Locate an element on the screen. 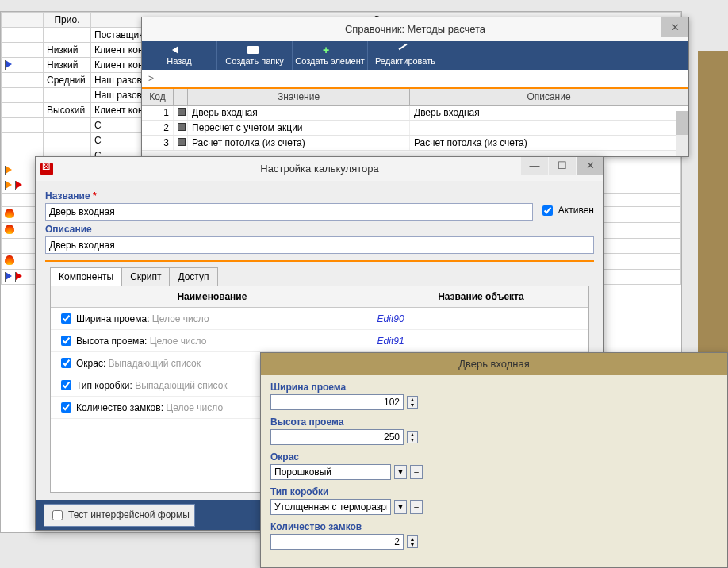  calc-tabs: Компоненты Скрипт Доступ is located at coordinates (320, 276).